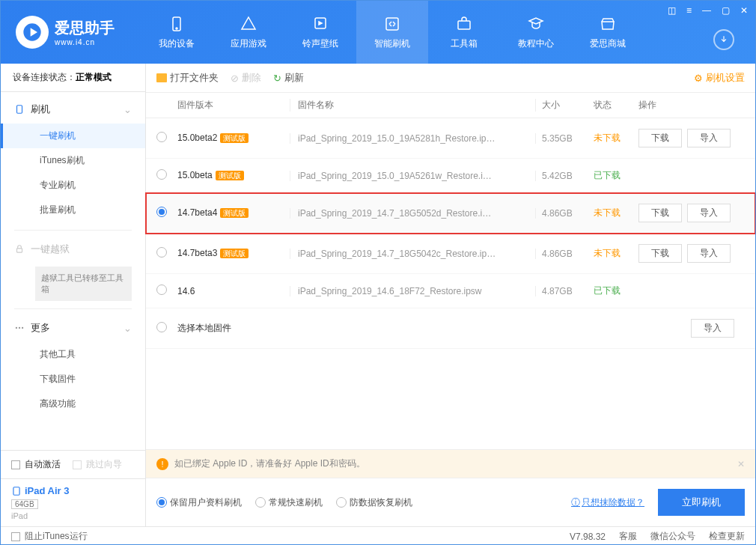  Describe the element at coordinates (246, 78) in the screenshot. I see `delete-button: ⊘删除` at that location.